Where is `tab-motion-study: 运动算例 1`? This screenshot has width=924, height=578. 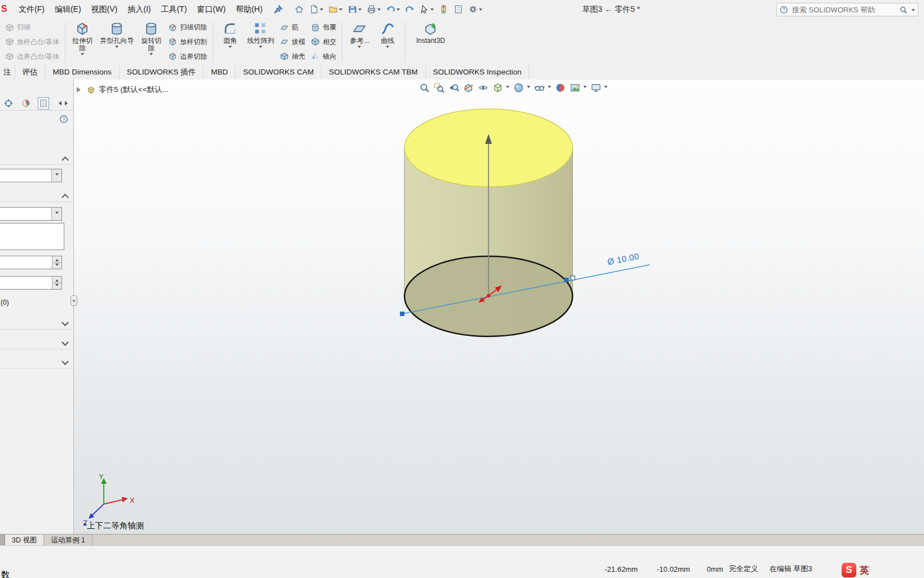
tab-motion-study: 运动算例 1 is located at coordinates (68, 540).